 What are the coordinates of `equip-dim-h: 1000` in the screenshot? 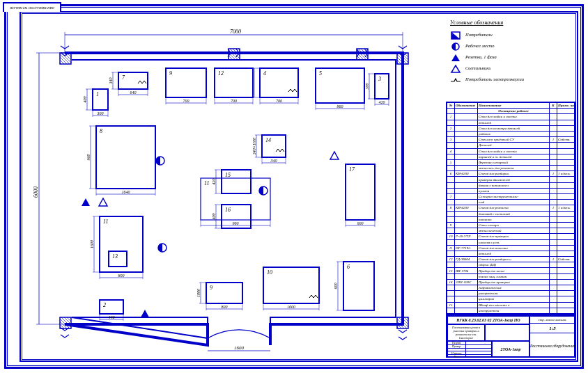 It's located at (199, 293).